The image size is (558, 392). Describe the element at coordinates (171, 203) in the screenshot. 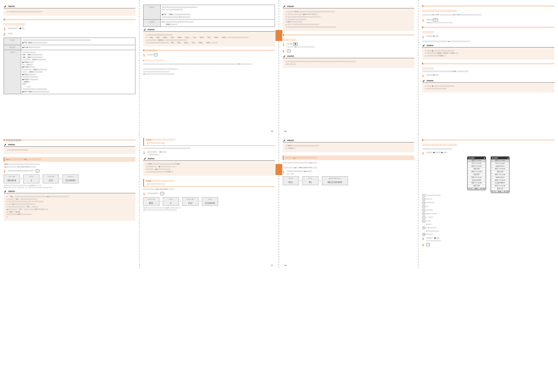

I see `card-value: 1` at that location.